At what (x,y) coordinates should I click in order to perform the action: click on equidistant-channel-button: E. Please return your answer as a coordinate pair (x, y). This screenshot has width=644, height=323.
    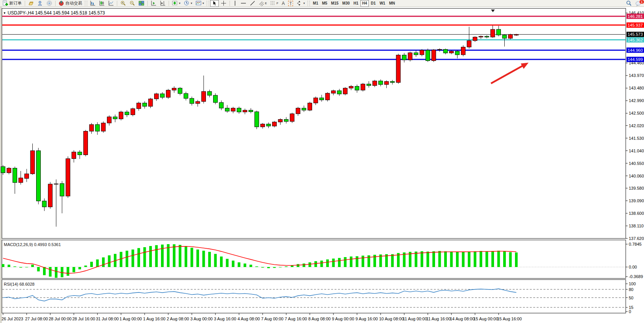
    Looking at the image, I should click on (263, 3).